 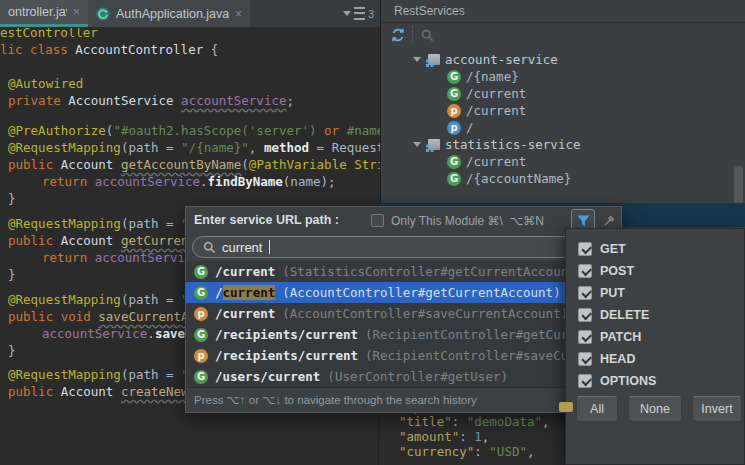 I want to click on method-label: PUT, so click(x=612, y=293).